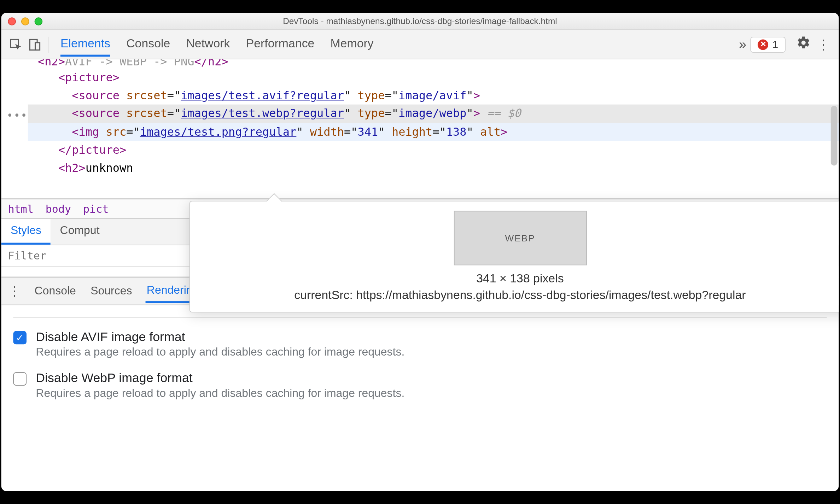 The image size is (840, 504). Describe the element at coordinates (420, 344) in the screenshot. I see `option-disable-avif: ✓ Disable AVIF image format Requires a p…` at that location.